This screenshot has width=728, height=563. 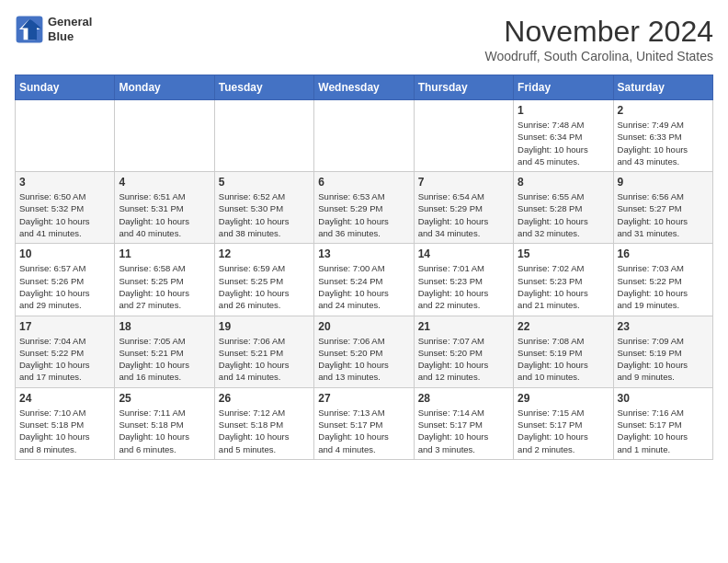 I want to click on day-number: 13, so click(x=364, y=254).